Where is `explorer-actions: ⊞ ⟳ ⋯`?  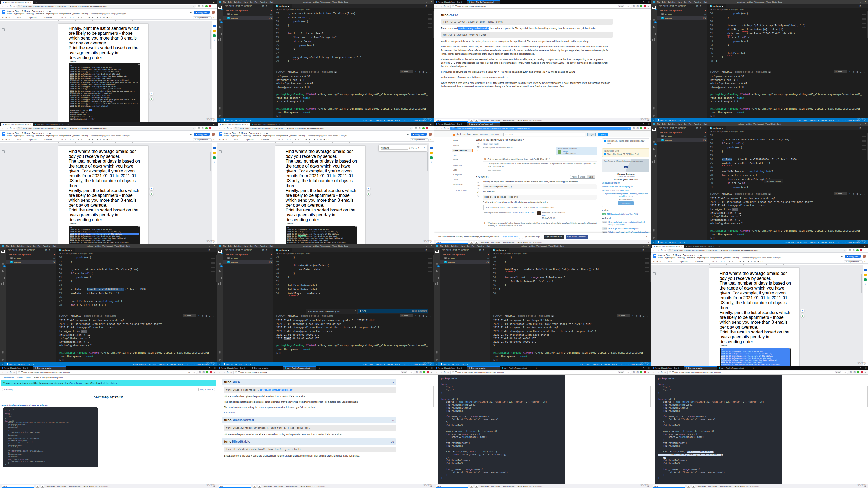 explorer-actions: ⊞ ⟳ ⋯ is located at coordinates (267, 6).